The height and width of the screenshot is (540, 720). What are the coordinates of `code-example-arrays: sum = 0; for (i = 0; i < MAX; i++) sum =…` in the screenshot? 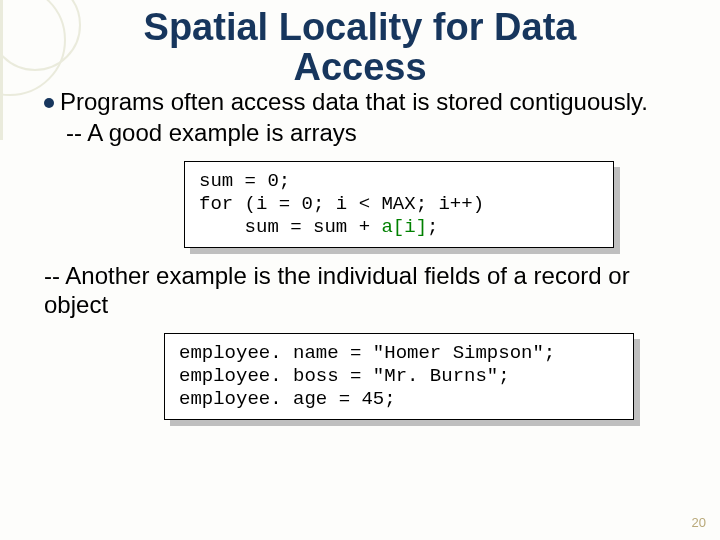 It's located at (399, 204).